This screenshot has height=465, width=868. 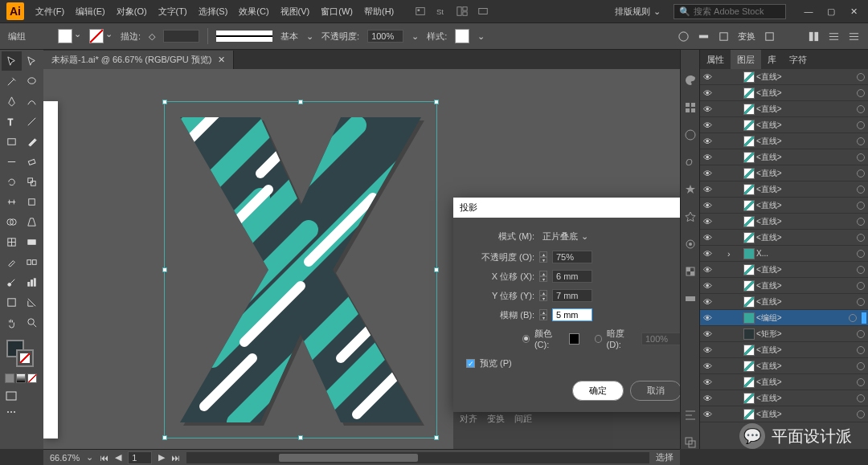 I want to click on document-tab: 未标题-1.ai* @ 66.67% (RGB/GPU 预览) ✕, so click(x=138, y=59).